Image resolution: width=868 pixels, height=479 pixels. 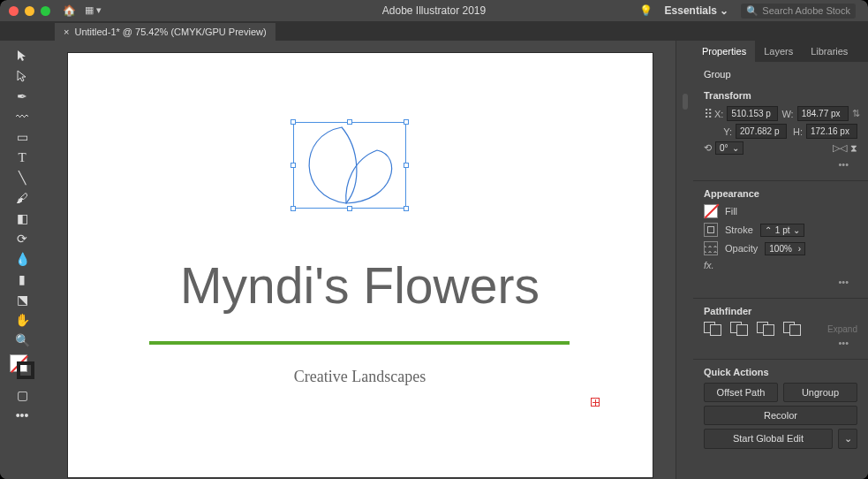 I want to click on artwork-underline, so click(x=359, y=343).